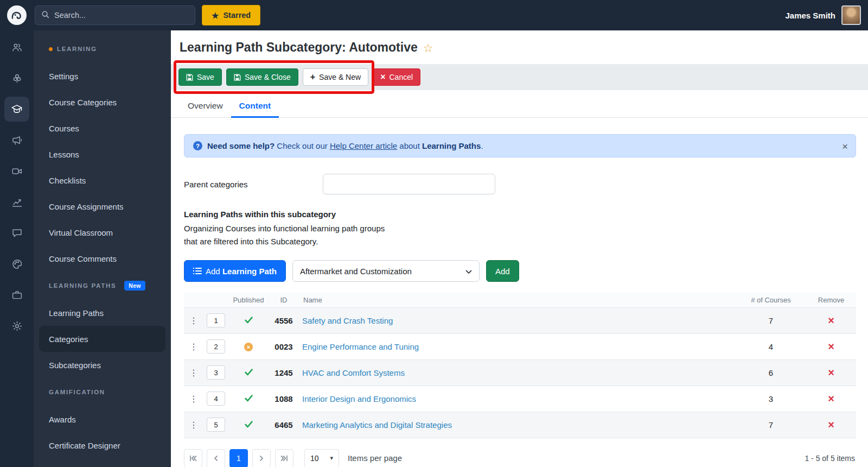 The width and height of the screenshot is (868, 467). What do you see at coordinates (409, 184) in the screenshot?
I see `parent-categories-input` at bounding box center [409, 184].